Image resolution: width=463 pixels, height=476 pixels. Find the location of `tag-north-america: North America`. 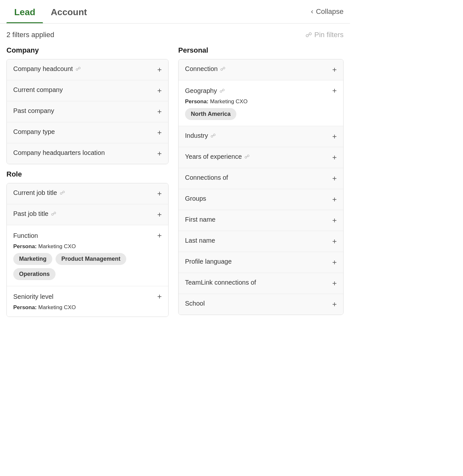

tag-north-america: North America is located at coordinates (211, 114).